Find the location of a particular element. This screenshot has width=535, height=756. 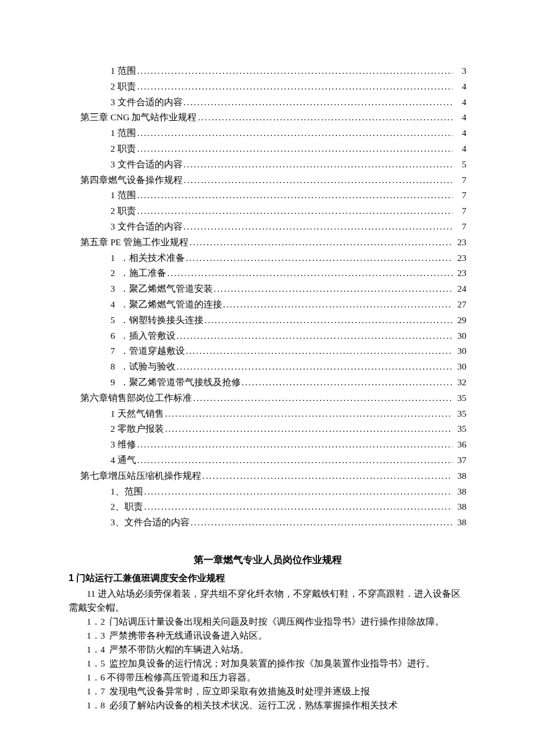

toc-label: 第四章燃气设备操作规程 is located at coordinates (131, 180).